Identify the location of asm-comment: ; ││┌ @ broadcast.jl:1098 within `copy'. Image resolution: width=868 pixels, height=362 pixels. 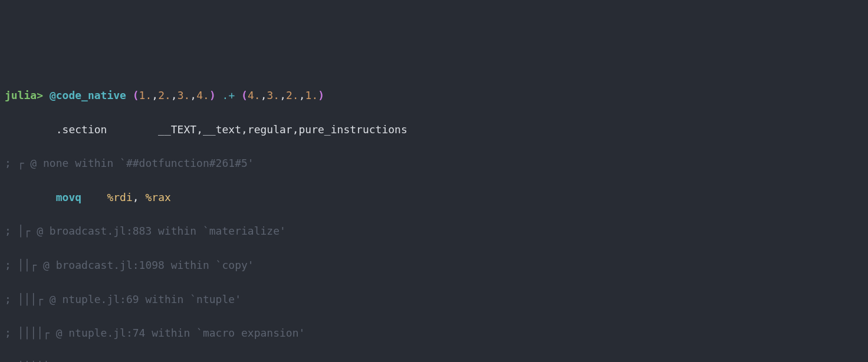
(434, 265).